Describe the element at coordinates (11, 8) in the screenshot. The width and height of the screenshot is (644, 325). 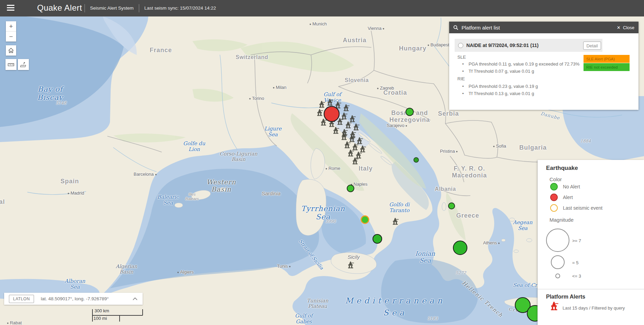
I see `menu-icon` at that location.